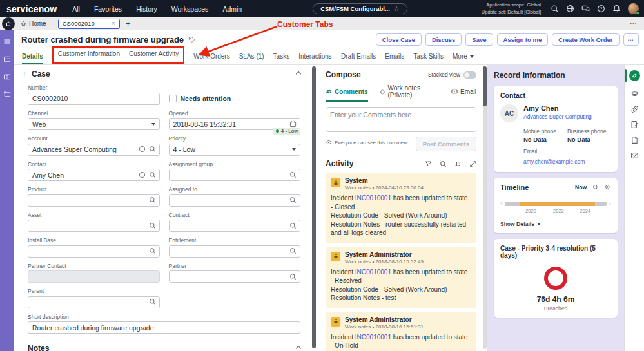 This screenshot has width=644, height=351. Describe the element at coordinates (523, 40) in the screenshot. I see `assign-to-me-button: Assign to me` at that location.